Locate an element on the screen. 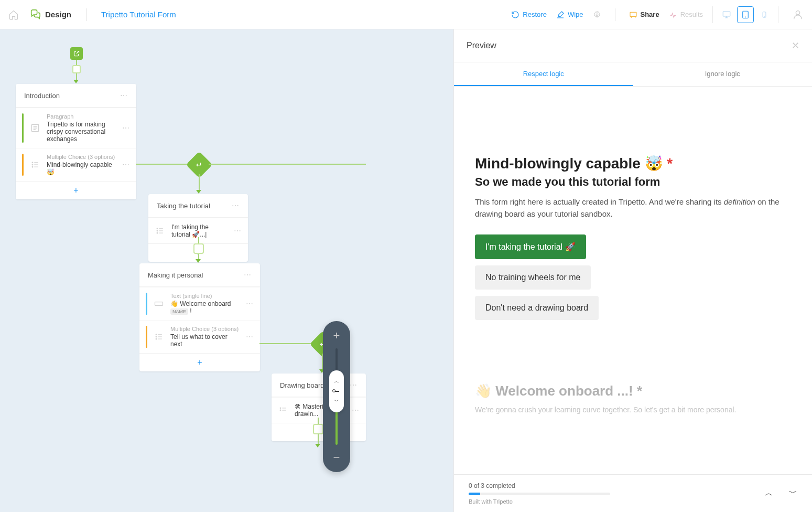 The height and width of the screenshot is (512, 812). start-outline is located at coordinates (77, 69).